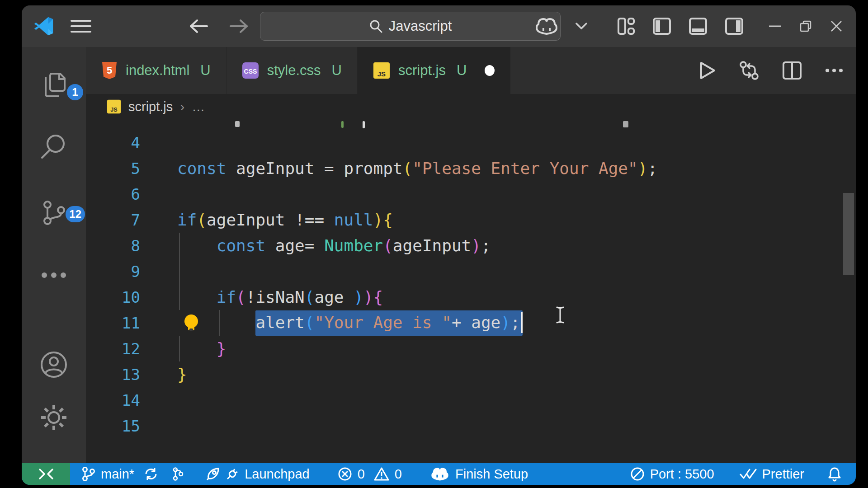 This screenshot has height=488, width=868. I want to click on explorer-badge: 1, so click(75, 92).